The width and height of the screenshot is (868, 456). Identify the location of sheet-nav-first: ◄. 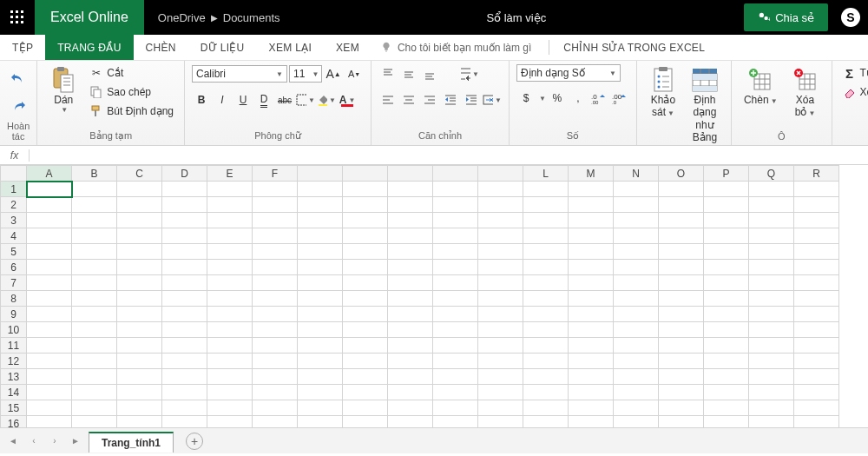
(13, 441).